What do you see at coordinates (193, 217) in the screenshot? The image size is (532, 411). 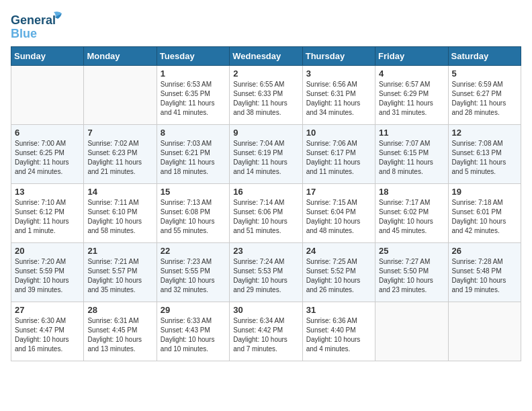 I see `day-info: Sunrise: 7:13 AM Sunset: 6:08 PM Dayligh…` at bounding box center [193, 217].